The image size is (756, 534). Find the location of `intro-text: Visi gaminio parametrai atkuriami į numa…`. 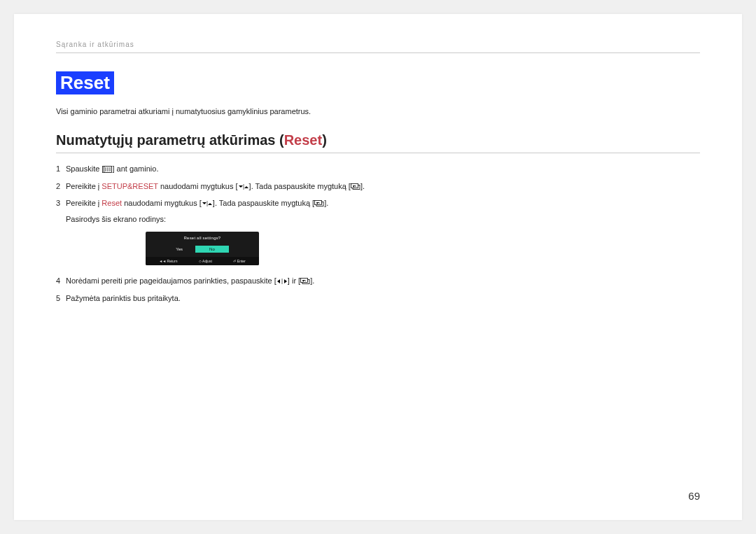

intro-text: Visi gaminio parametrai atkuriami į numa… is located at coordinates (378, 111).